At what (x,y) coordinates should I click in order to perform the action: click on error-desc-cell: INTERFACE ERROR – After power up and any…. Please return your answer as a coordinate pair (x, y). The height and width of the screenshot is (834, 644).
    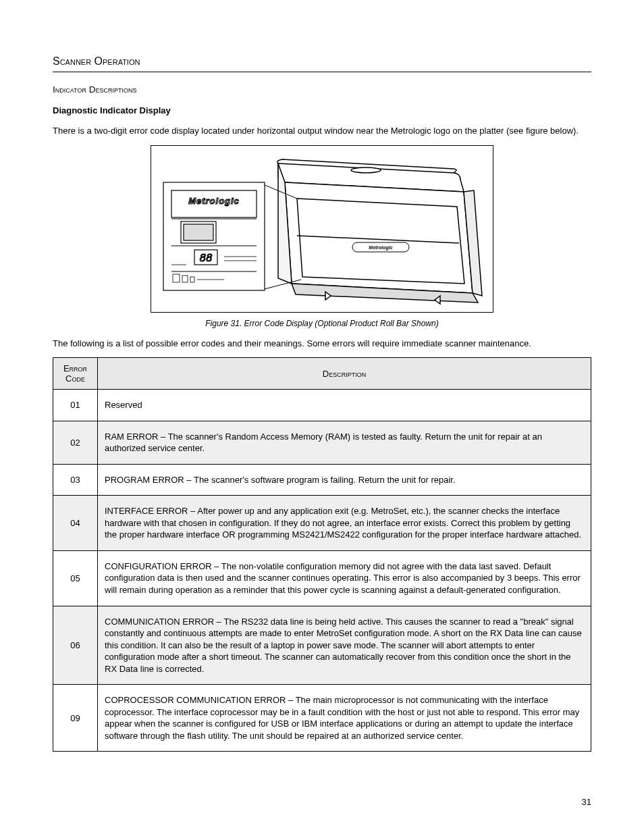
    Looking at the image, I should click on (344, 523).